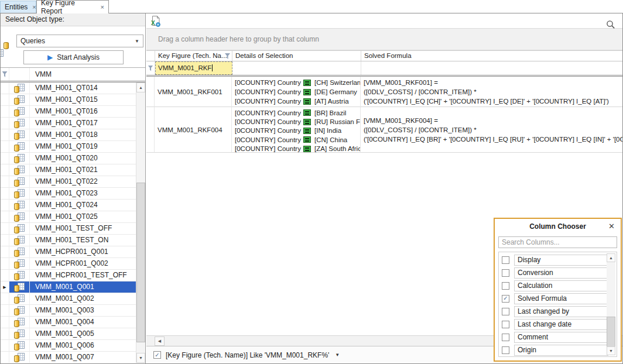 The width and height of the screenshot is (623, 364). What do you see at coordinates (141, 222) in the screenshot?
I see `list-scrollbar: ▲ ▼` at bounding box center [141, 222].